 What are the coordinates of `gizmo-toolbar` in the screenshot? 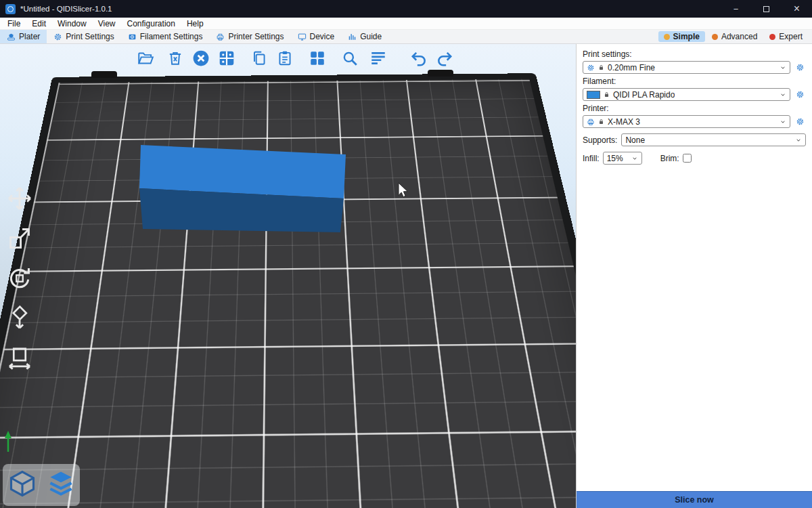 It's located at (20, 278).